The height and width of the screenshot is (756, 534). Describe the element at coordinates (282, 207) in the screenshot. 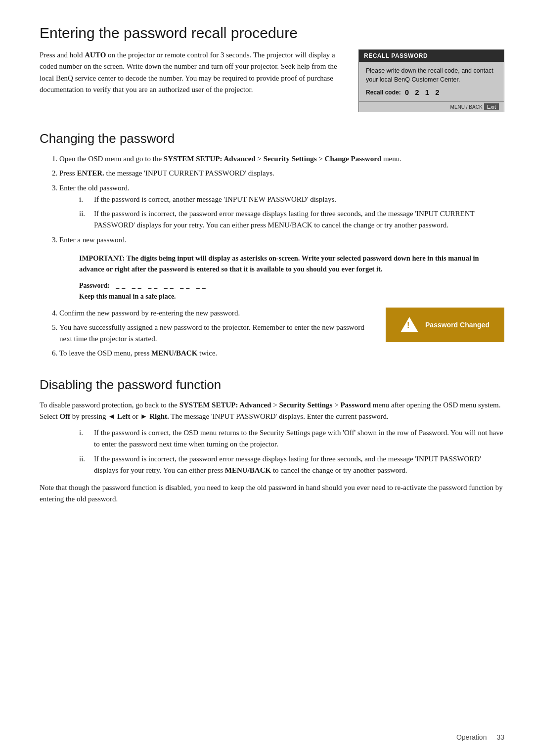

I see `step-3: Enter the old password. If the password …` at that location.